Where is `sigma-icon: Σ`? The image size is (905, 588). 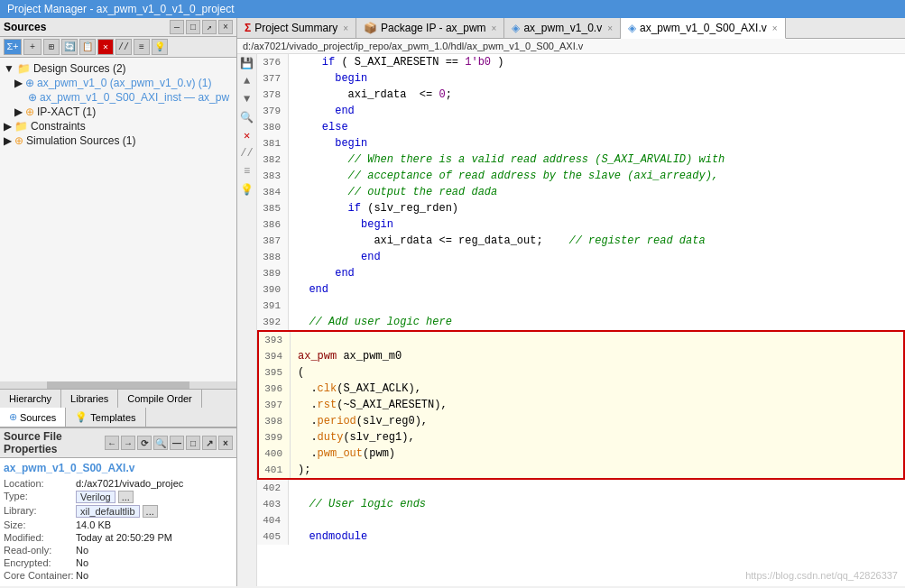
sigma-icon: Σ is located at coordinates (247, 28).